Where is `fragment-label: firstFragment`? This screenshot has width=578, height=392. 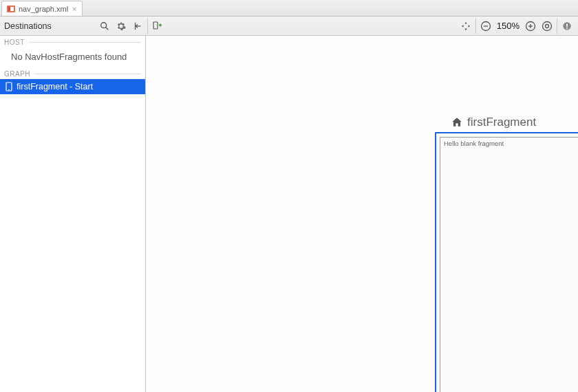
fragment-label: firstFragment is located at coordinates (493, 122).